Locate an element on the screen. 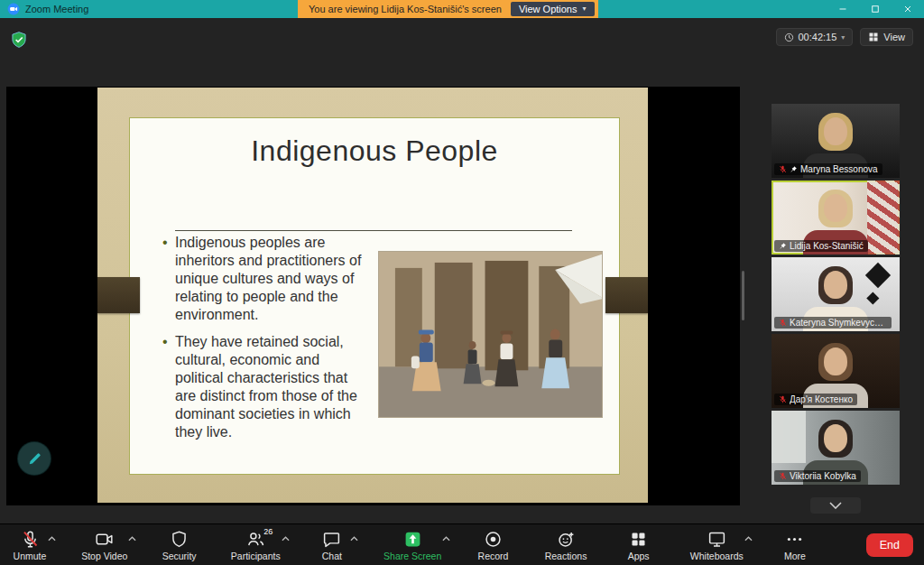 This screenshot has height=565, width=924. participant-nameplate: Дар'я Костенко is located at coordinates (816, 399).